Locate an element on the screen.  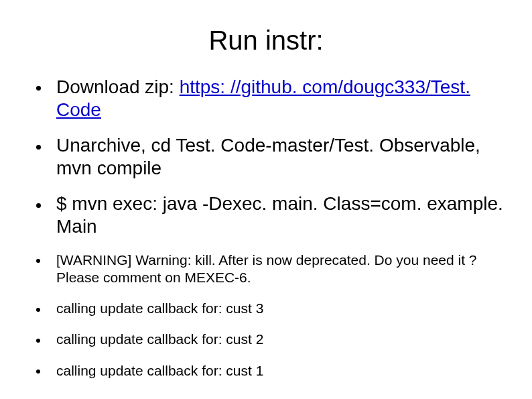
list-item-text: [WARNING] Warning: kill. After is now de… is located at coordinates (267, 268).